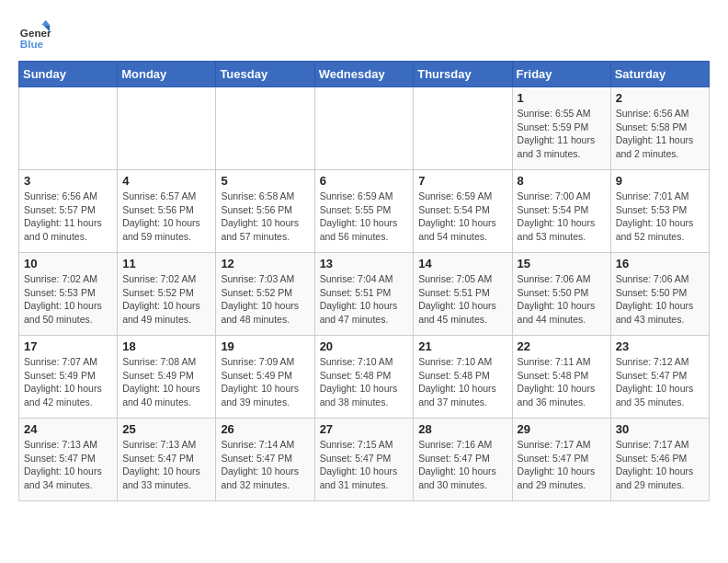  I want to click on calendar-cell: 30Sunrise: 7:17 AMSunset: 5:46 PMDayligh…, so click(660, 460).